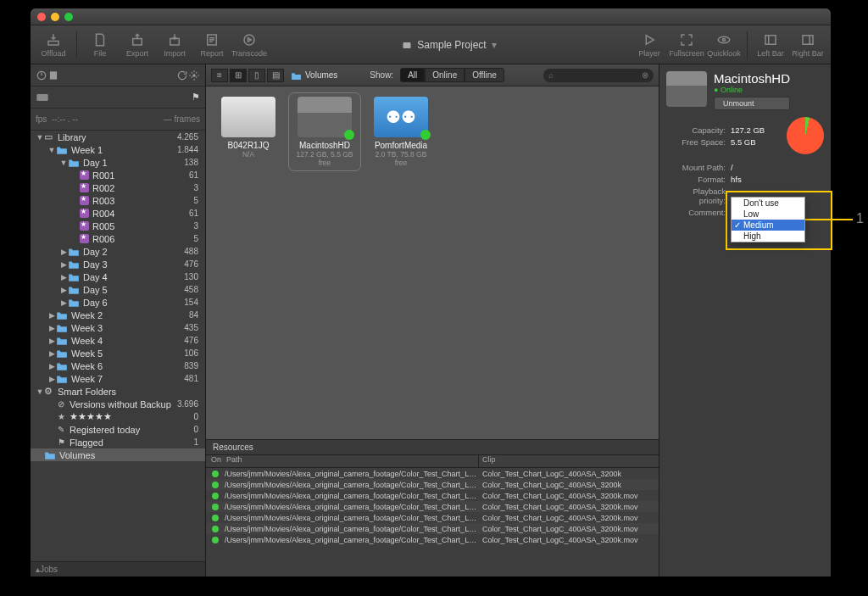  Describe the element at coordinates (118, 97) in the screenshot. I see `drive-row: ⚑` at that location.